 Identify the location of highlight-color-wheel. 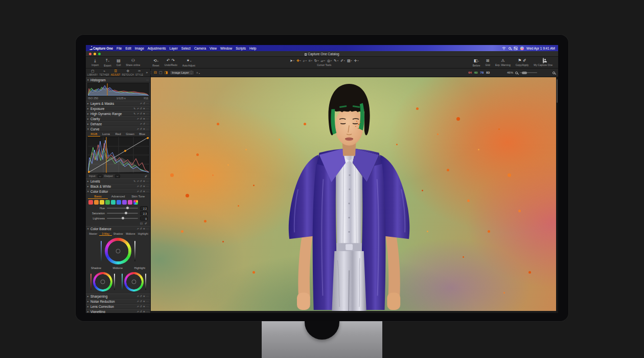
(134, 282).